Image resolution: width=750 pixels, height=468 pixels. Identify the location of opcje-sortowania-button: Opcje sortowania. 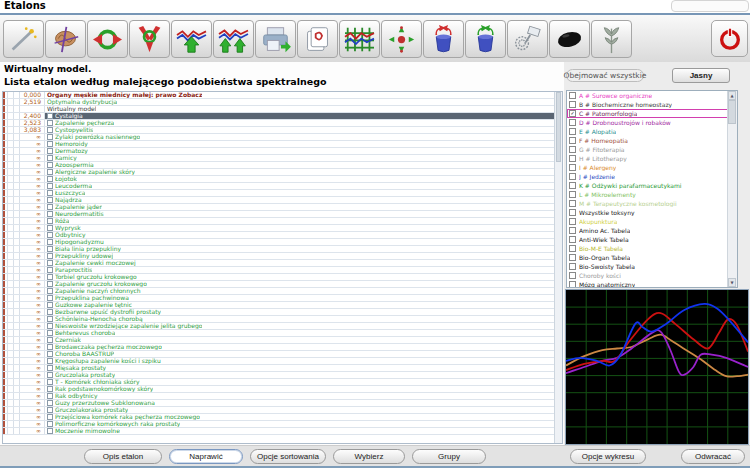
(288, 456).